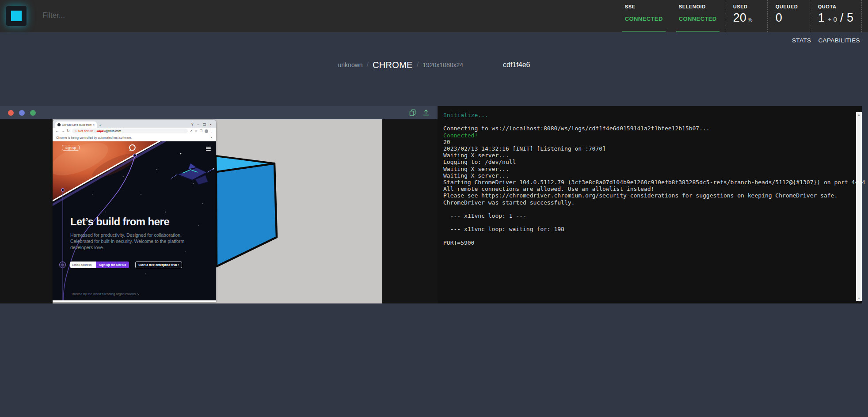 The height and width of the screenshot is (417, 868). I want to click on used-label: USED, so click(746, 7).